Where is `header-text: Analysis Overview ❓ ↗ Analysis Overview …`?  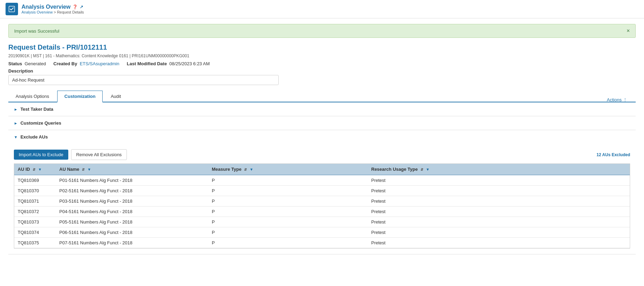 header-text: Analysis Overview ❓ ↗ Analysis Overview … is located at coordinates (53, 9).